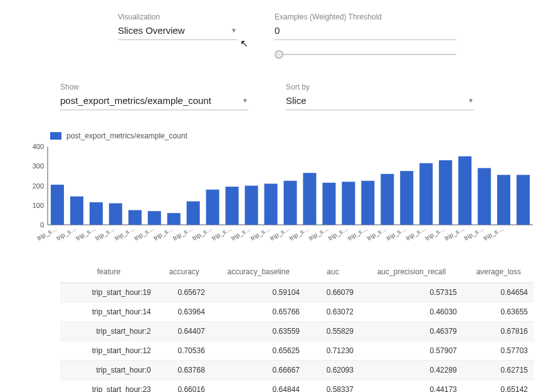 This screenshot has width=541, height=392. Describe the element at coordinates (380, 102) in the screenshot. I see `sortby-select: Slice ▼` at that location.